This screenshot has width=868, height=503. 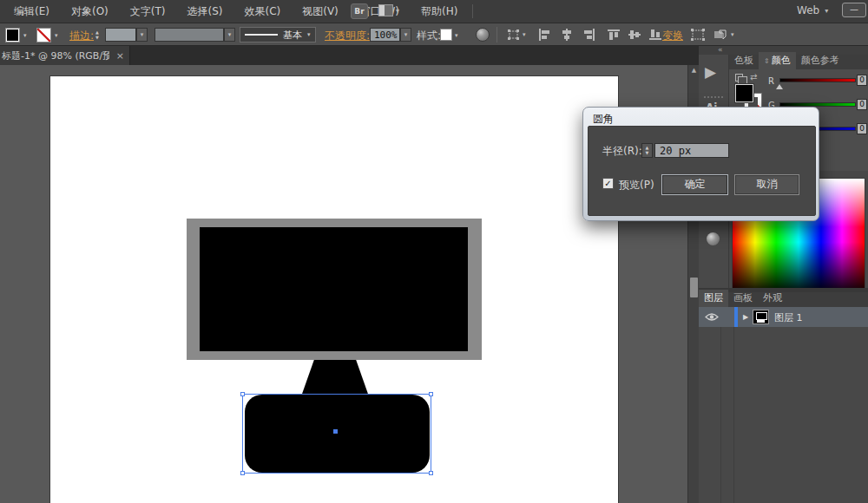 What do you see at coordinates (767, 61) in the screenshot?
I see `panel-cycle-icon: ⇕` at bounding box center [767, 61].